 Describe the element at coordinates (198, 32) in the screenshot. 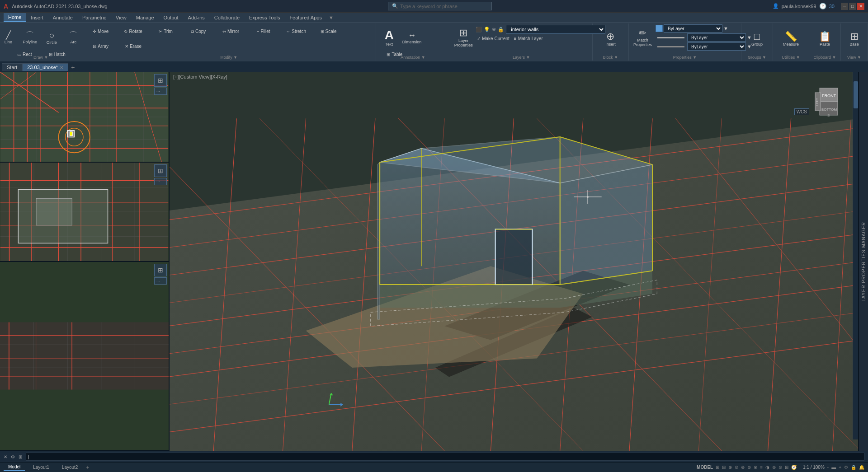

I see `copy-button: ⧉Copy` at that location.